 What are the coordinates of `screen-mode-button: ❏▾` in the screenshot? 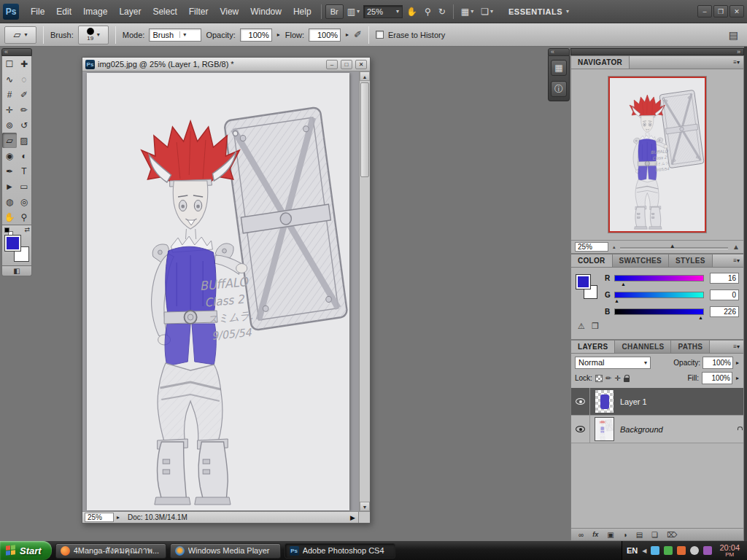 It's located at (487, 12).